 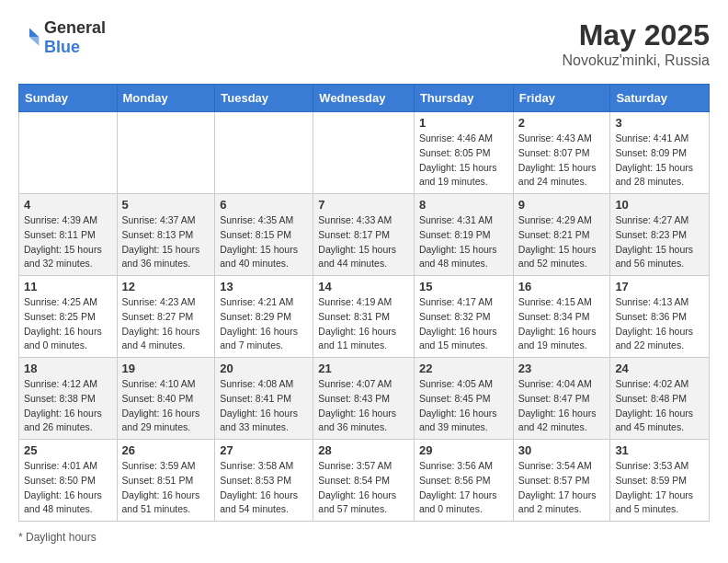 I want to click on day-info: Sunrise: 4:43 AMSunset: 8:07 PMDaylight:…, so click(x=563, y=160).